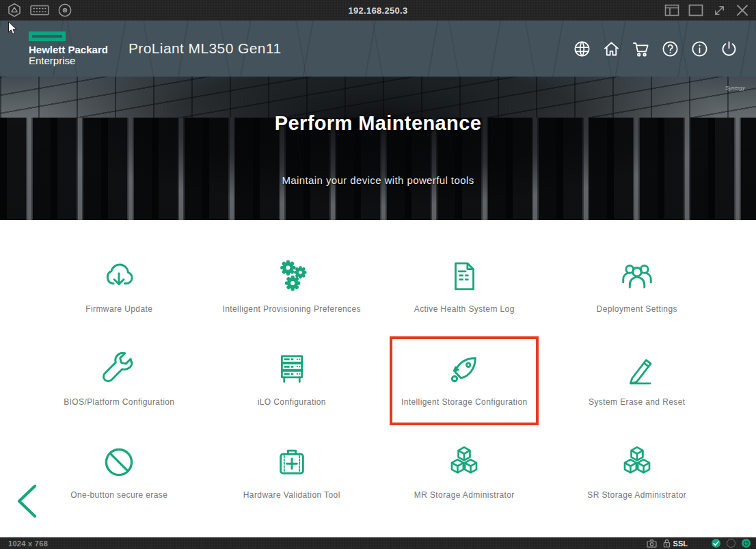 The image size is (756, 549). I want to click on ssl-label: SSL, so click(681, 544).